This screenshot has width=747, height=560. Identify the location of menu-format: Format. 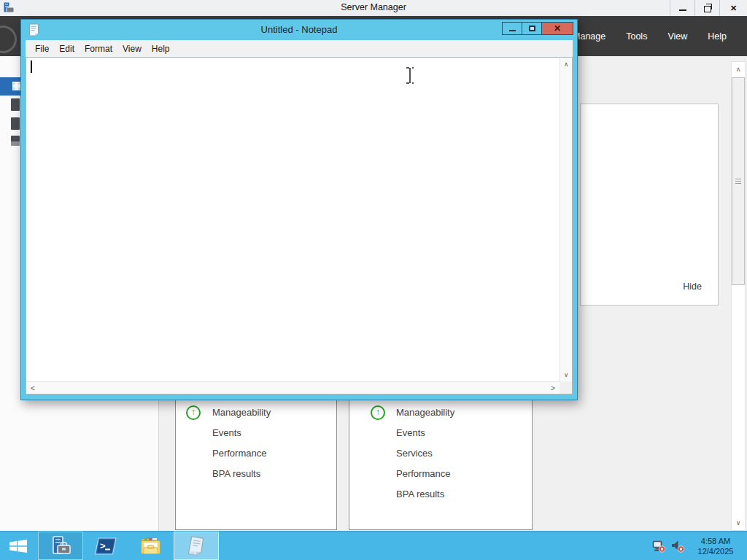
(98, 49).